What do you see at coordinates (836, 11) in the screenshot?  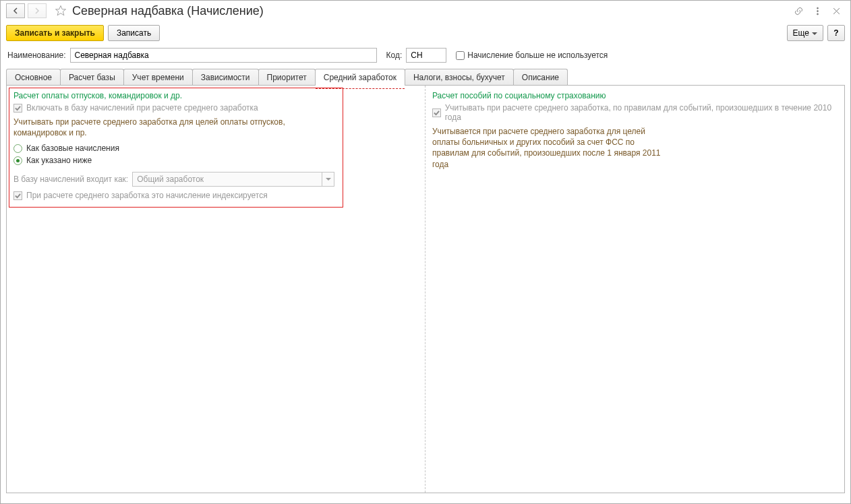 I see `close-icon` at bounding box center [836, 11].